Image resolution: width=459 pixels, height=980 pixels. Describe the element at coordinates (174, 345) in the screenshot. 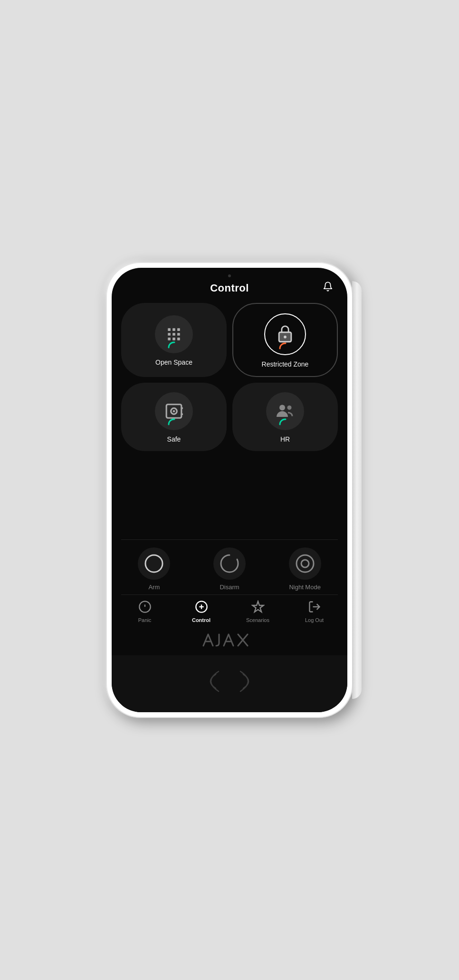

I see `open-space-status-arc` at that location.